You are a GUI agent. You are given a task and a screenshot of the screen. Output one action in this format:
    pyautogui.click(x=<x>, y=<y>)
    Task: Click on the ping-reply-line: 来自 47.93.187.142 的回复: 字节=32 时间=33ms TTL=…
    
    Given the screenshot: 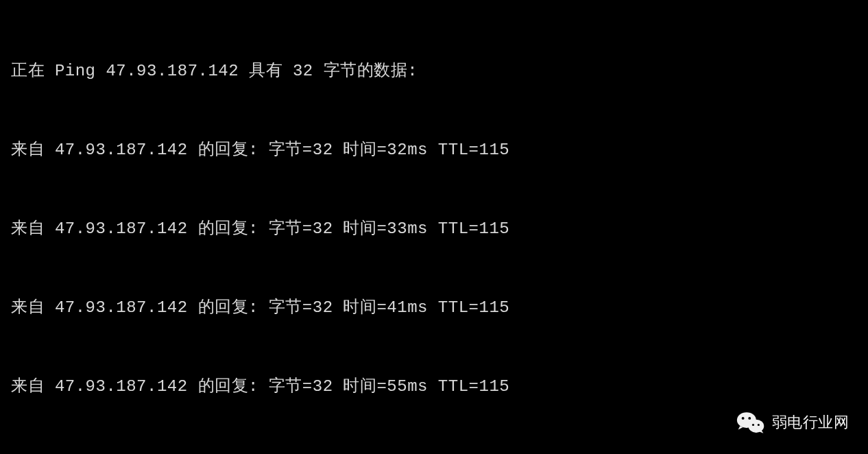 What is the action you would take?
    pyautogui.click(x=434, y=229)
    